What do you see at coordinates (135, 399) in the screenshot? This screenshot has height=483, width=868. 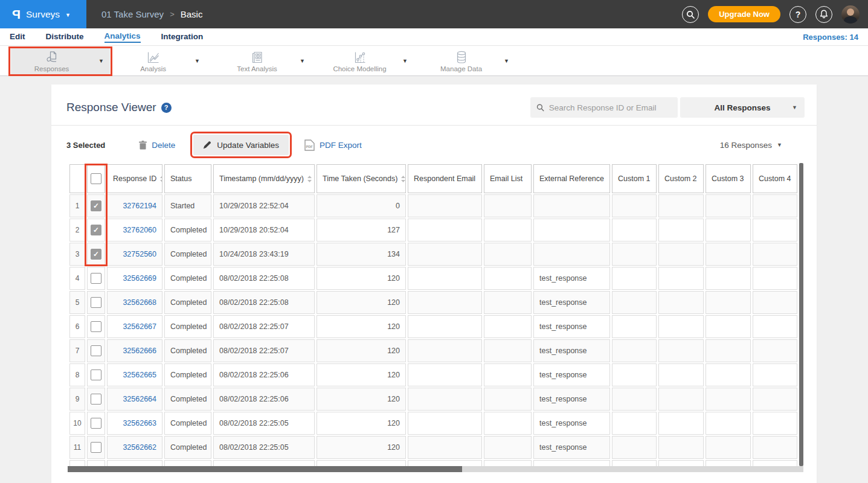 I see `response-id-link: 32562664` at bounding box center [135, 399].